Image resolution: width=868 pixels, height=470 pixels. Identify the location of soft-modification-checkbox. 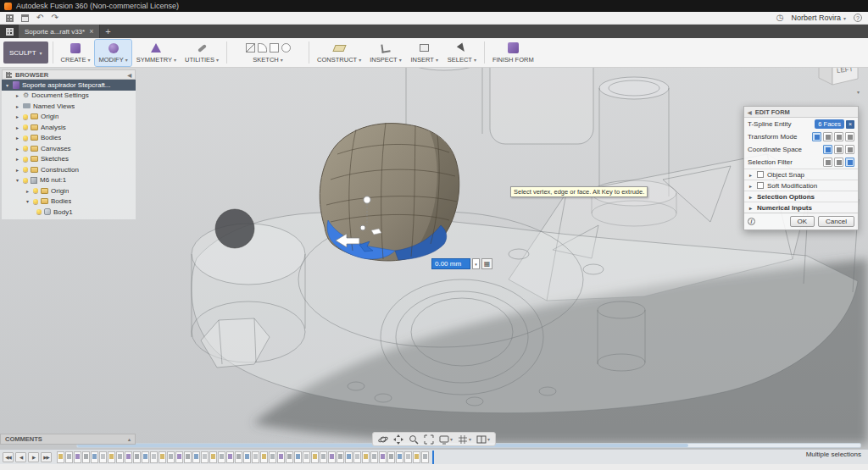
(760, 185).